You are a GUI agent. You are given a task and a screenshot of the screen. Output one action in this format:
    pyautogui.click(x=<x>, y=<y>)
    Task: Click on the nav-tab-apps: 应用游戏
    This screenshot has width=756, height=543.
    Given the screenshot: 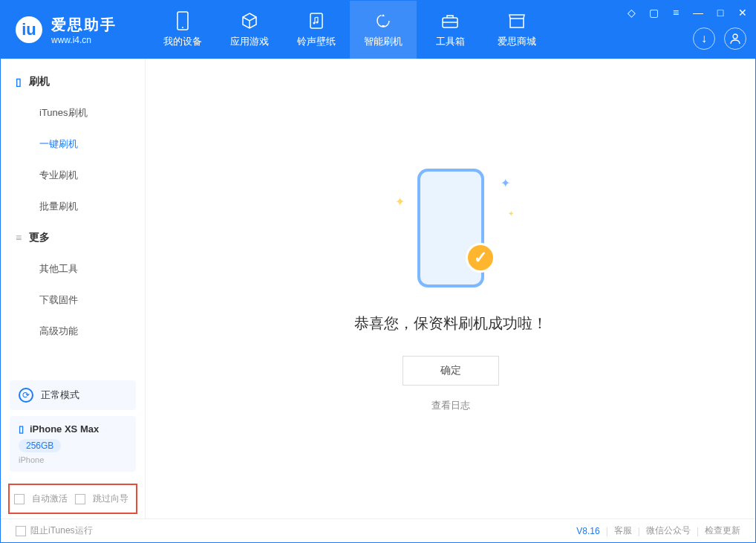 What is the action you would take?
    pyautogui.click(x=250, y=30)
    